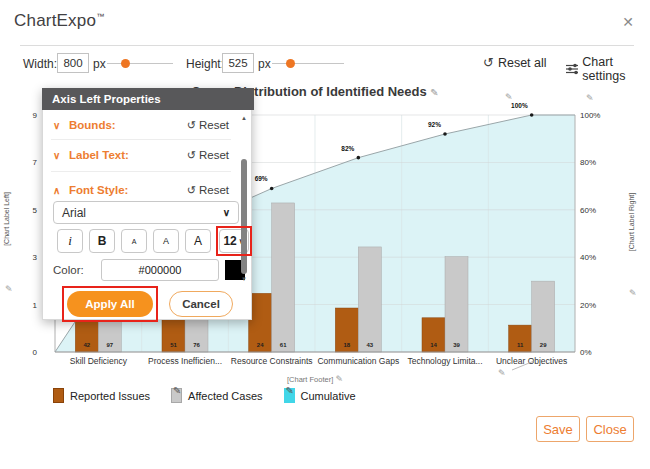 Image resolution: width=650 pixels, height=469 pixels. I want to click on x-axis-category-label: Resource Constraints, so click(272, 361).